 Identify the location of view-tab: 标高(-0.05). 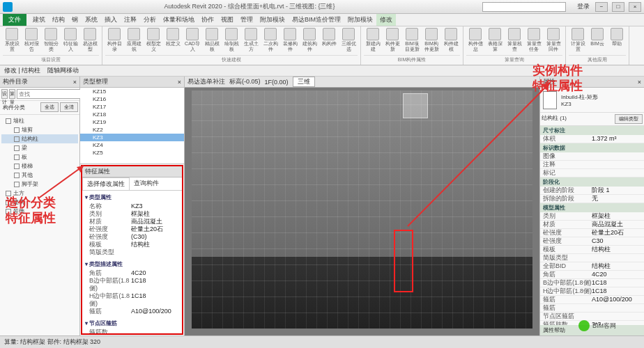
(245, 82).